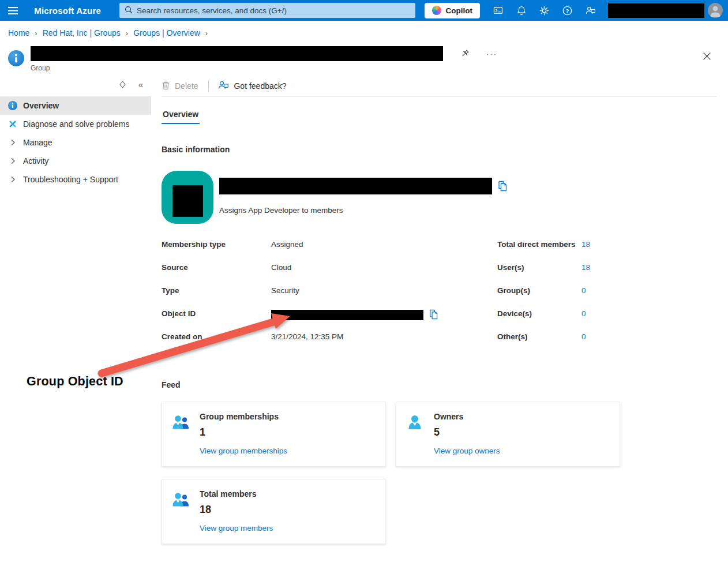  What do you see at coordinates (347, 315) in the screenshot?
I see `object-id-redacted` at bounding box center [347, 315].